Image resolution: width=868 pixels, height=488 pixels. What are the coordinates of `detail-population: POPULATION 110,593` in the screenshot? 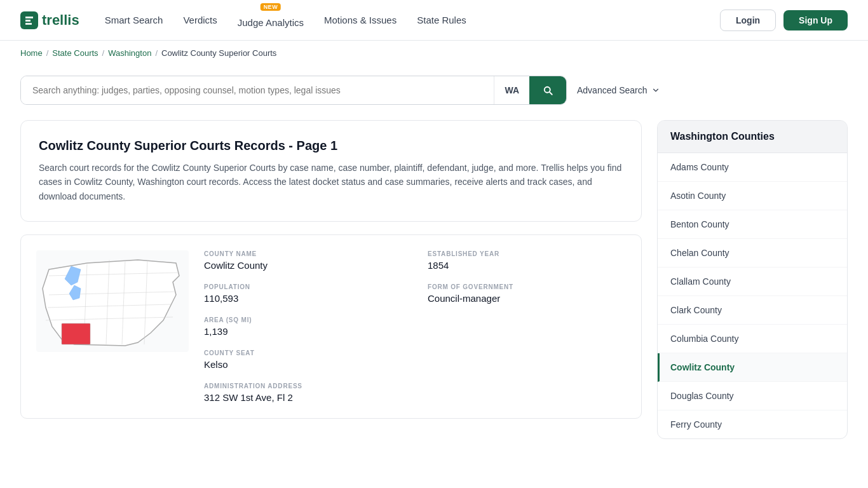 It's located at (303, 294).